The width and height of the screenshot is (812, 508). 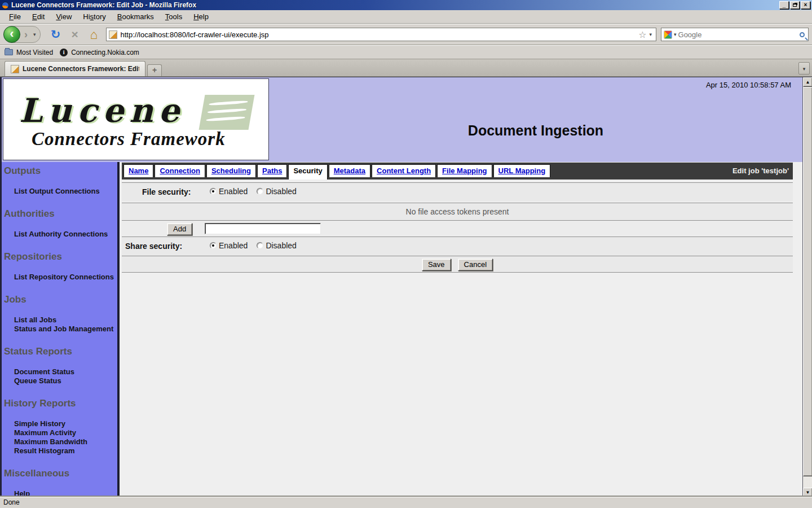 I want to click on file-security-disabled-radio, so click(x=260, y=191).